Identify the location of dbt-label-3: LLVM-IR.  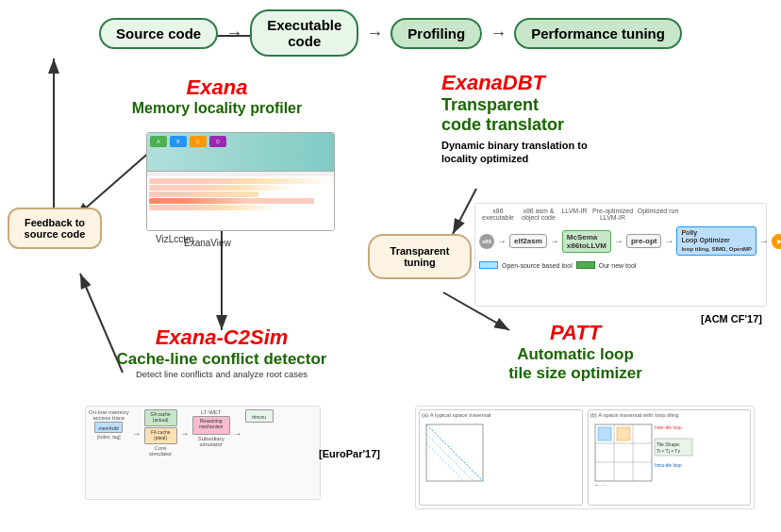
(574, 214).